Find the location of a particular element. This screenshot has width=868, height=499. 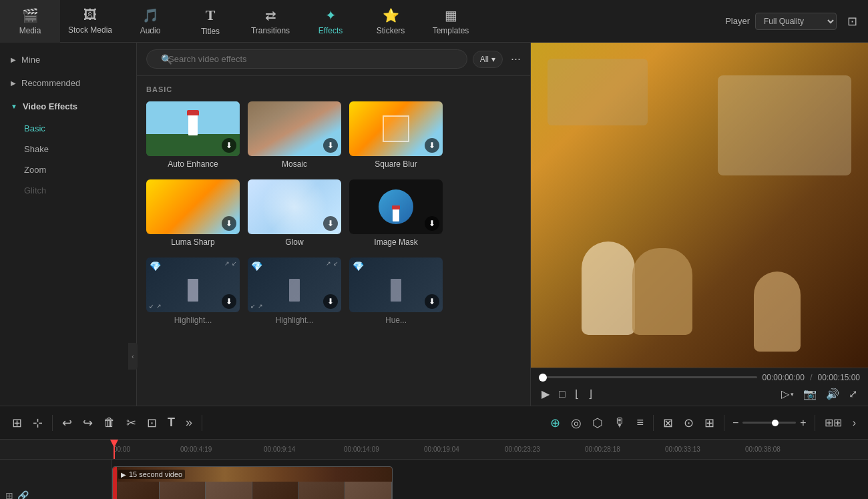

nav-audio: 🎵 Audio is located at coordinates (150, 21).